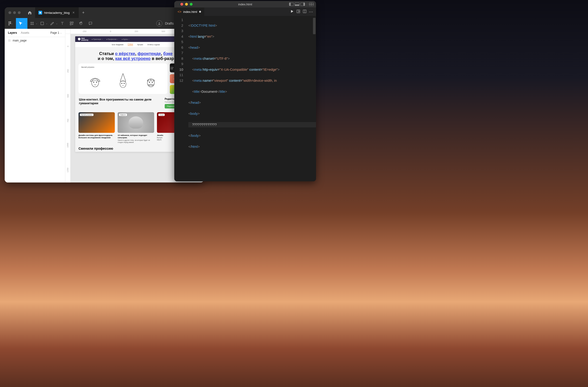  What do you see at coordinates (123, 79) in the screenshot?
I see `featured-card: Как всё устроено` at bounding box center [123, 79].